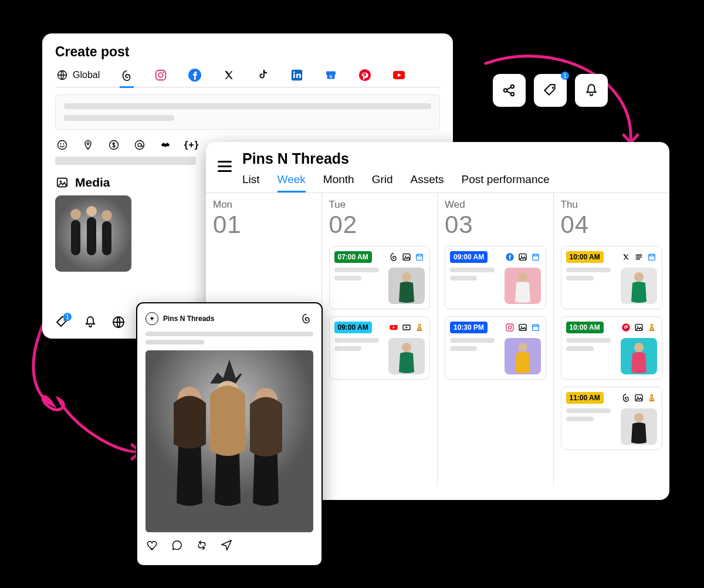 The width and height of the screenshot is (704, 588). I want to click on share-button, so click(509, 90).